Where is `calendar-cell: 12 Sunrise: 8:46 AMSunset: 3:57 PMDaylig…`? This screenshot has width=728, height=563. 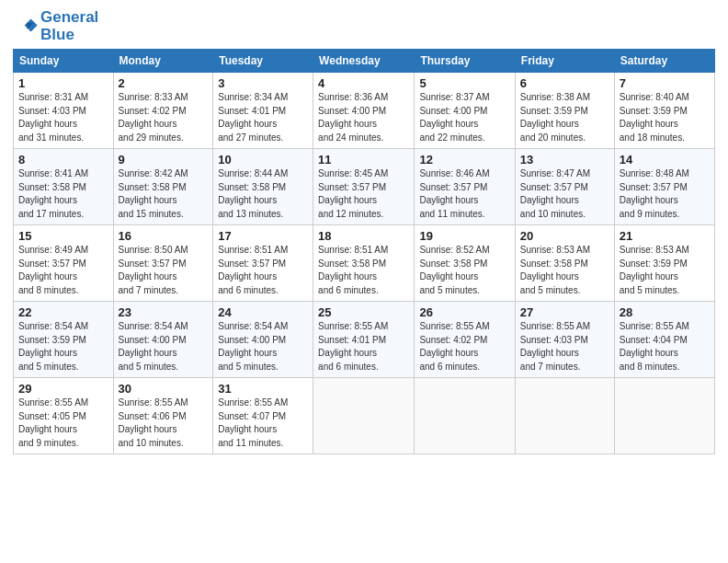 calendar-cell: 12 Sunrise: 8:46 AMSunset: 3:57 PMDaylig… is located at coordinates (465, 188).